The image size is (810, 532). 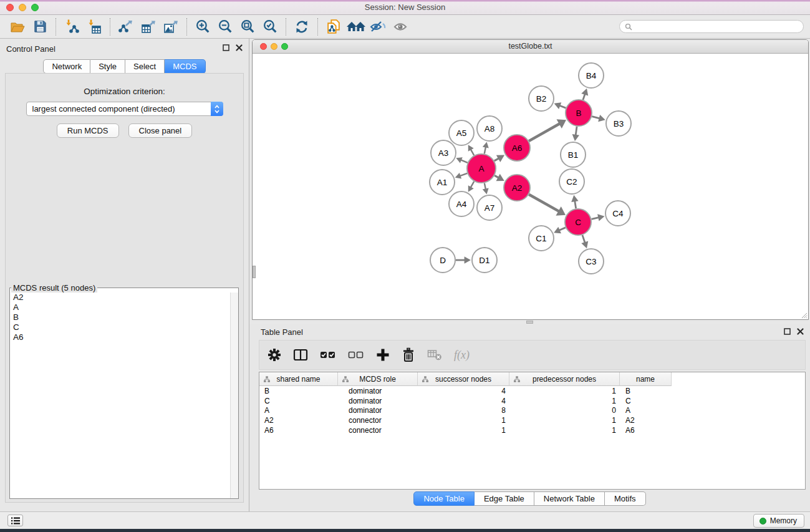 I want to click on export-table-button, so click(x=148, y=27).